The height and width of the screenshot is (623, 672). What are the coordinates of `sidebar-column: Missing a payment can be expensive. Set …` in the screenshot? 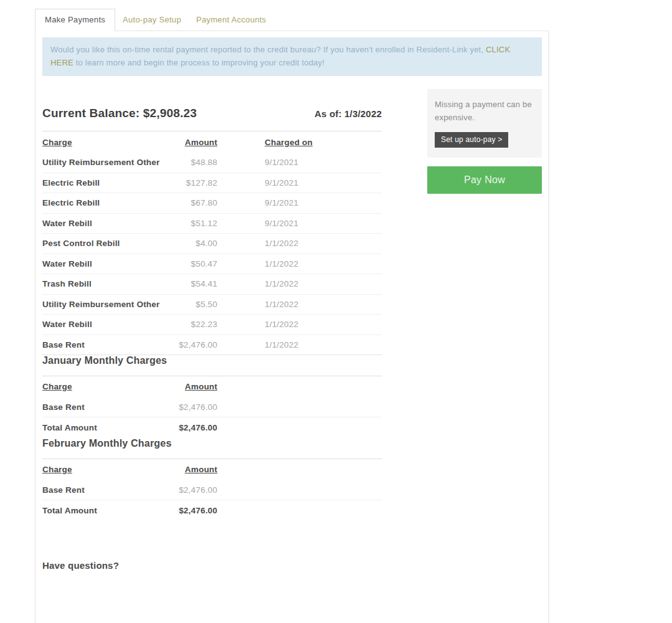 It's located at (485, 323).